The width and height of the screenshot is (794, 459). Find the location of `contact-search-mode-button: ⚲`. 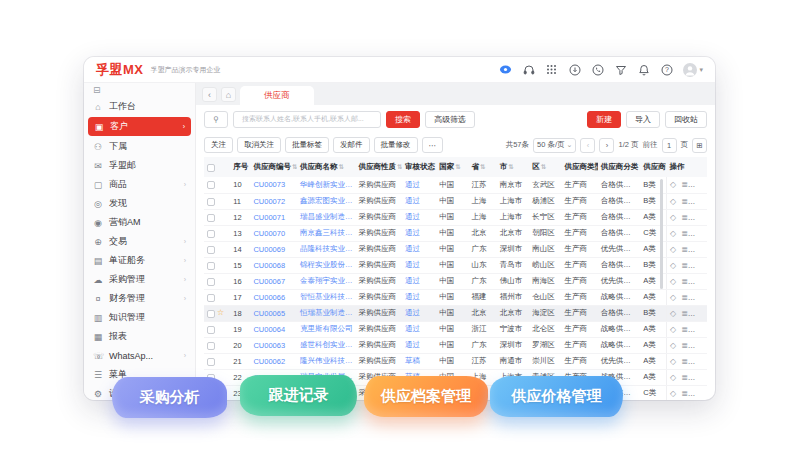

contact-search-mode-button: ⚲ is located at coordinates (216, 120).